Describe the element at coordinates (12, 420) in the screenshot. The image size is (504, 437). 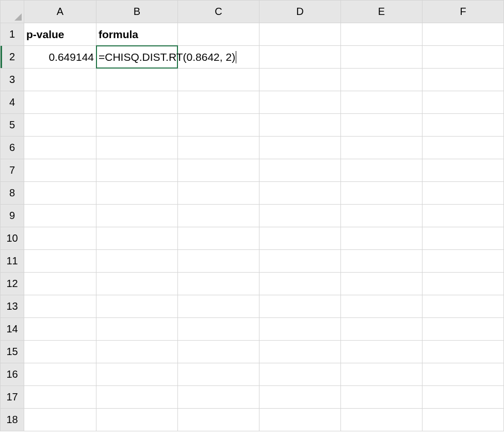
I see `row-header-18: 18` at that location.